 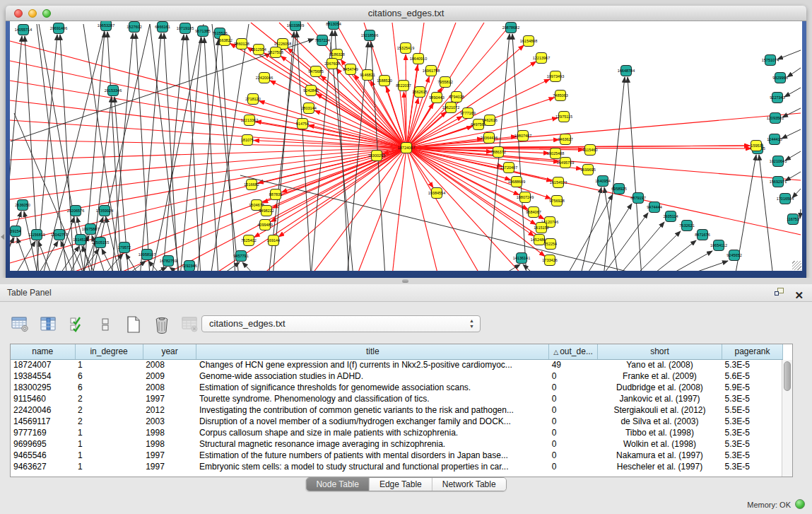 I want to click on network-node-label: 8912954, so click(x=259, y=49).